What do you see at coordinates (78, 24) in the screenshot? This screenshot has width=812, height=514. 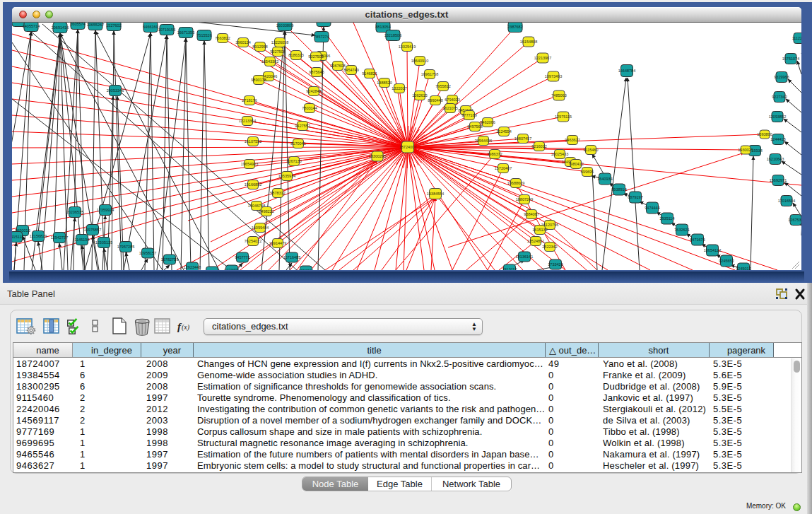 I see `svg-text: 2605574` at bounding box center [78, 24].